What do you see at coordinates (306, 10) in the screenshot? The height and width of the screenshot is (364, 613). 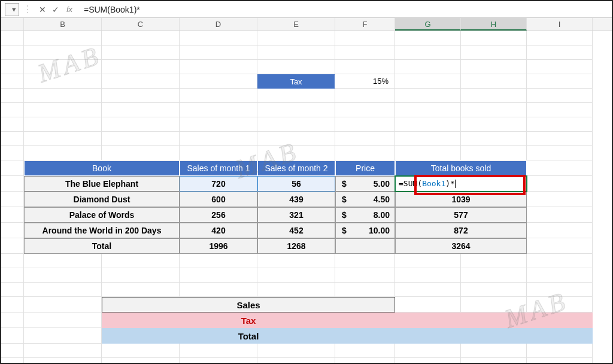 I see `formula-bar: ▾ ⋮ ✕ ✓ fx =SUM(Book1)*` at bounding box center [306, 10].